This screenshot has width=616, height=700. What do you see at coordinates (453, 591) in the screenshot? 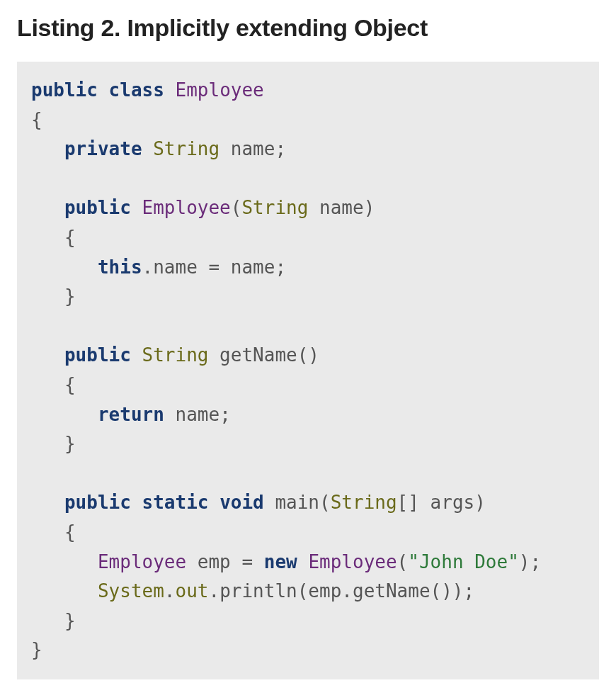
I see `code-token-op: ());` at bounding box center [453, 591].